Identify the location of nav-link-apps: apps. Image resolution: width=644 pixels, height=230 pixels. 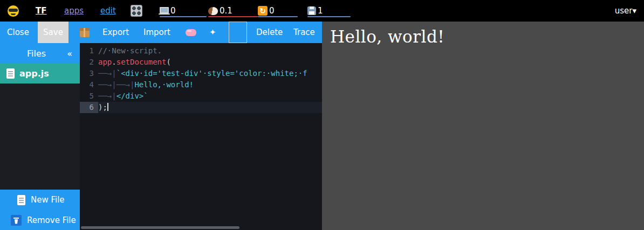
(74, 11).